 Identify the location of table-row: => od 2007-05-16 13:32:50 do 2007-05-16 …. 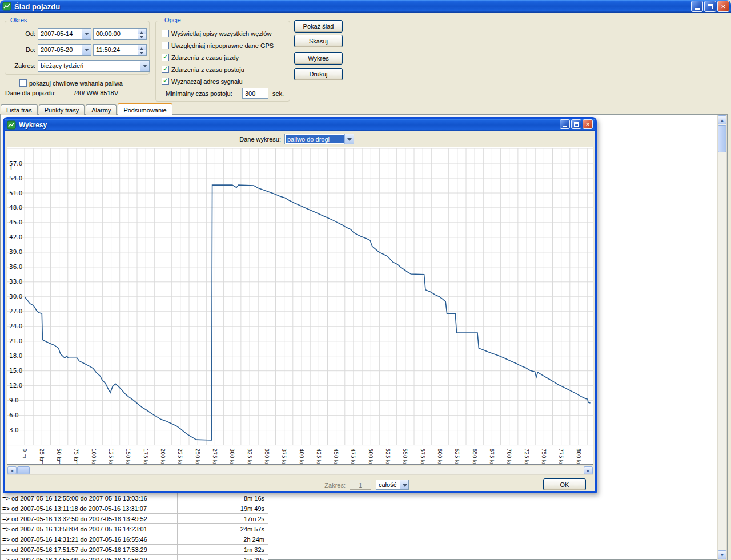
(134, 519).